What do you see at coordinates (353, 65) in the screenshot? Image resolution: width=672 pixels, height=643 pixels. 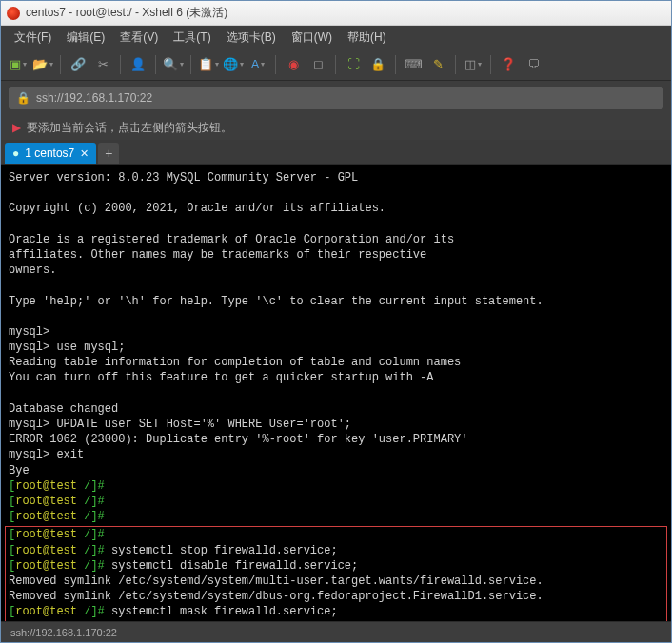 I see `fullscreen-button: ⛶` at bounding box center [353, 65].